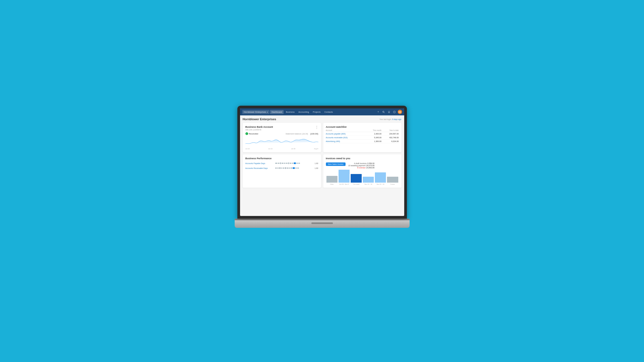 The height and width of the screenshot is (362, 644). I want to click on perf-label-1: Accounts Payable Days, so click(258, 164).